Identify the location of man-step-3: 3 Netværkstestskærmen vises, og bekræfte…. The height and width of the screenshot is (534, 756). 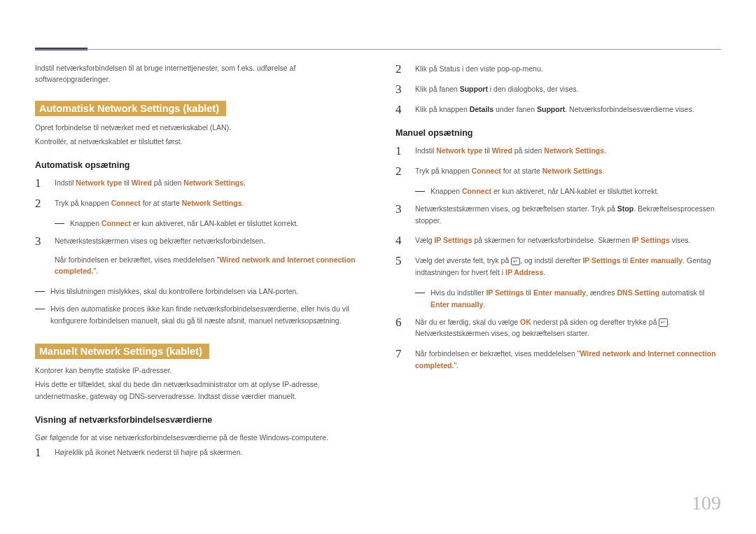
(559, 215).